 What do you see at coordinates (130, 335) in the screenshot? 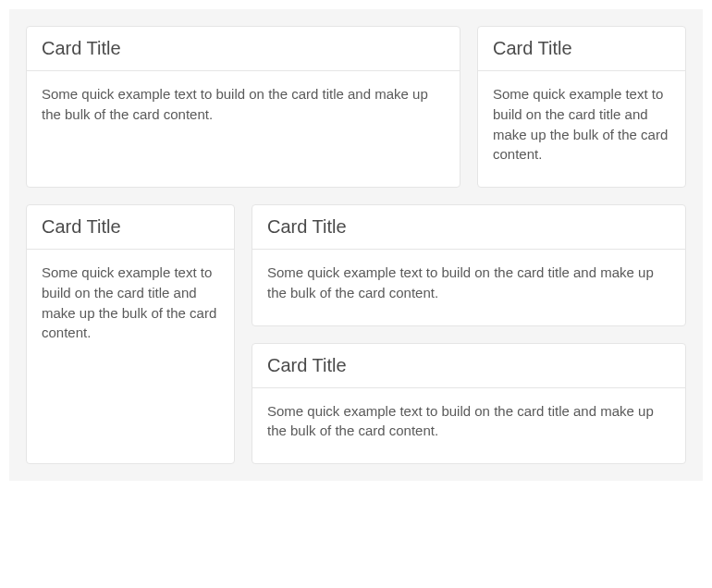
I see `card-column-left: Card Title Some quick example text to bu…` at bounding box center [130, 335].